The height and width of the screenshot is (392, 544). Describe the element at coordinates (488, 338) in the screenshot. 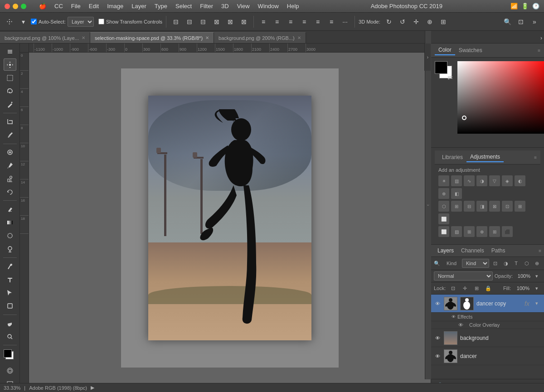

I see `layer-row-background: 👁 background` at that location.